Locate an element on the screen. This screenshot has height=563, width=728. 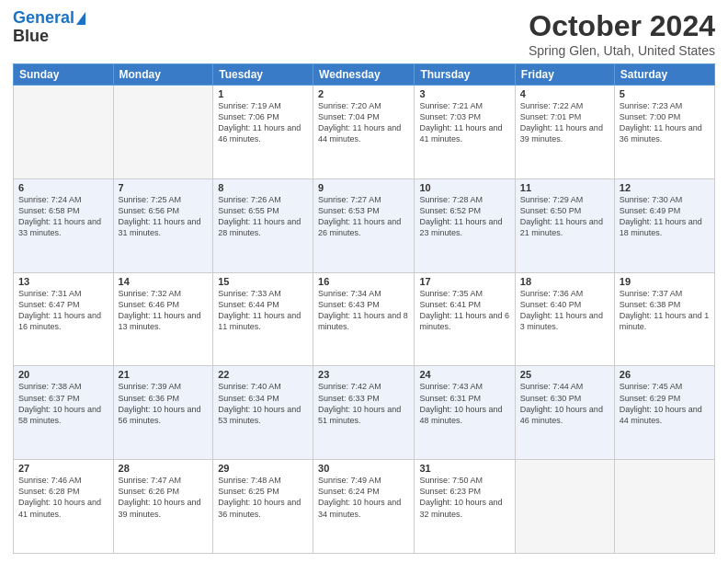
day-info: Sunrise: 7:25 AMSunset: 6:56 PMDaylight:… is located at coordinates (164, 217).